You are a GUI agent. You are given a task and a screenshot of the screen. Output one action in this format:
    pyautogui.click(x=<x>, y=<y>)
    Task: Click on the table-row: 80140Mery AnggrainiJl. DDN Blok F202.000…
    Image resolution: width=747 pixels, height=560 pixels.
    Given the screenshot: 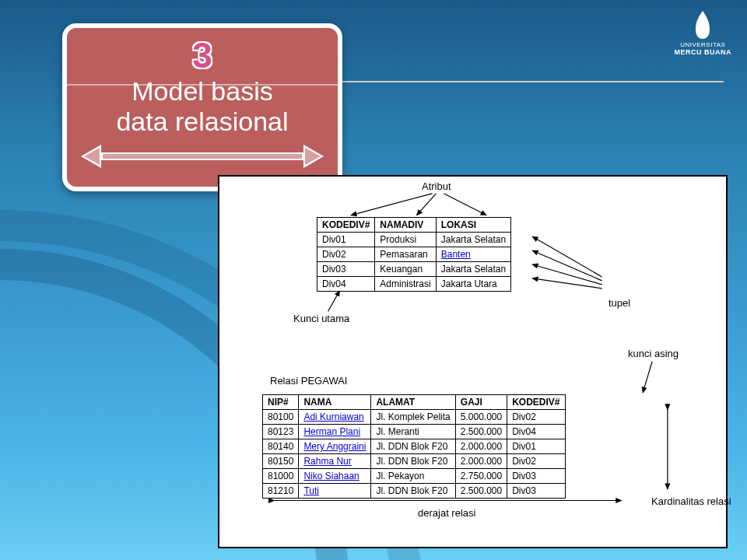 What is the action you would take?
    pyautogui.click(x=414, y=446)
    